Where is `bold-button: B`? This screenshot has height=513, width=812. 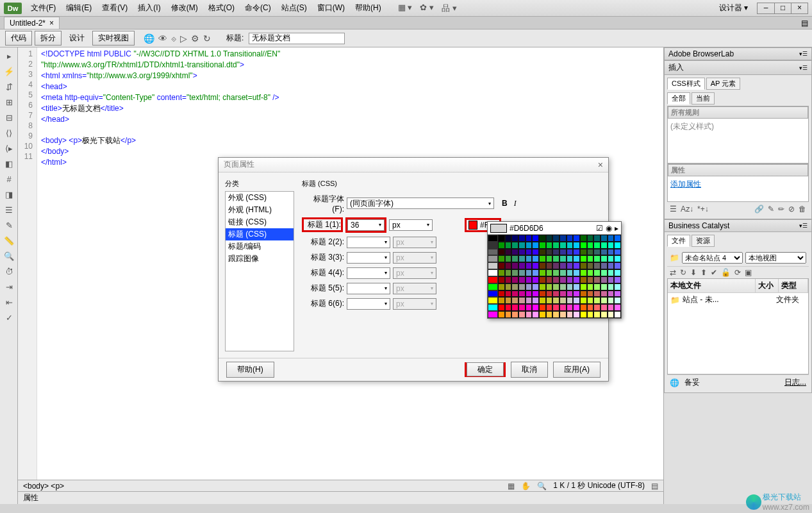
bold-button: B is located at coordinates (505, 203).